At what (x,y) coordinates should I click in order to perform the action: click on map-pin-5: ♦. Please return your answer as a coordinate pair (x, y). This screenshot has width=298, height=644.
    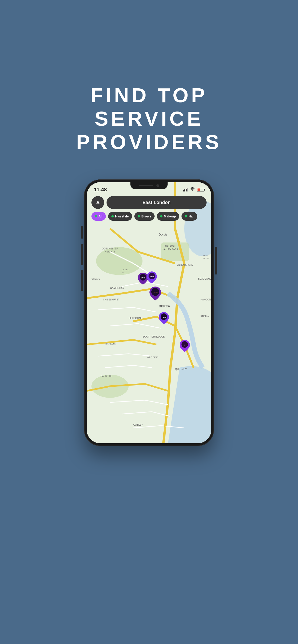
    Looking at the image, I should click on (185, 346).